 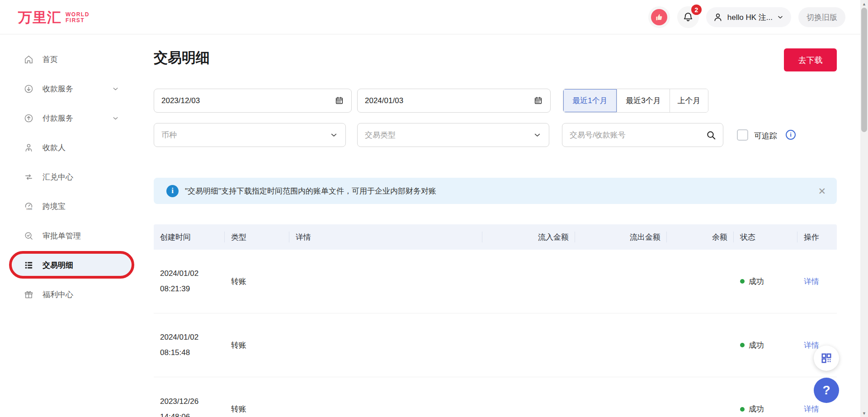 What do you see at coordinates (688, 17) in the screenshot?
I see `notifications-button: 2` at bounding box center [688, 17].